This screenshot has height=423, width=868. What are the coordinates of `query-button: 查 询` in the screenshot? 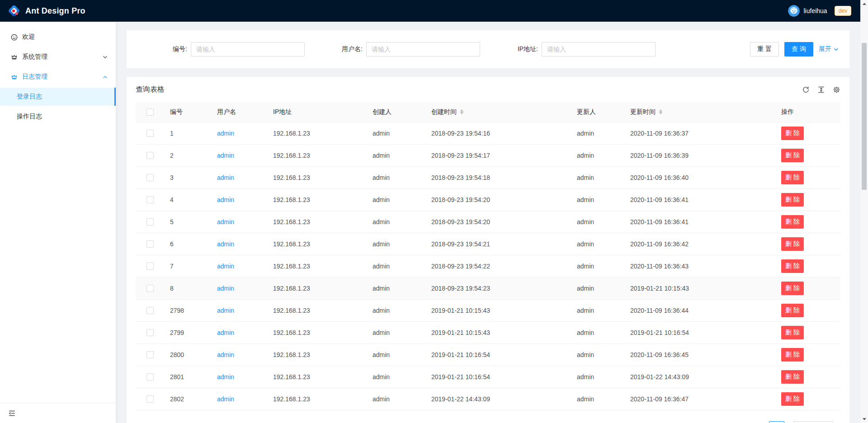 It's located at (799, 49).